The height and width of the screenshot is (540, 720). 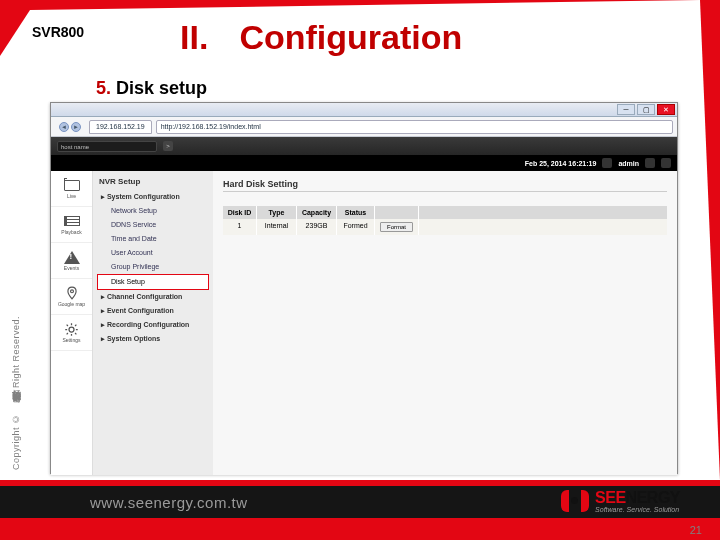 What do you see at coordinates (445, 212) in the screenshot?
I see `table-header: Disk ID Type Capacity Status` at bounding box center [445, 212].